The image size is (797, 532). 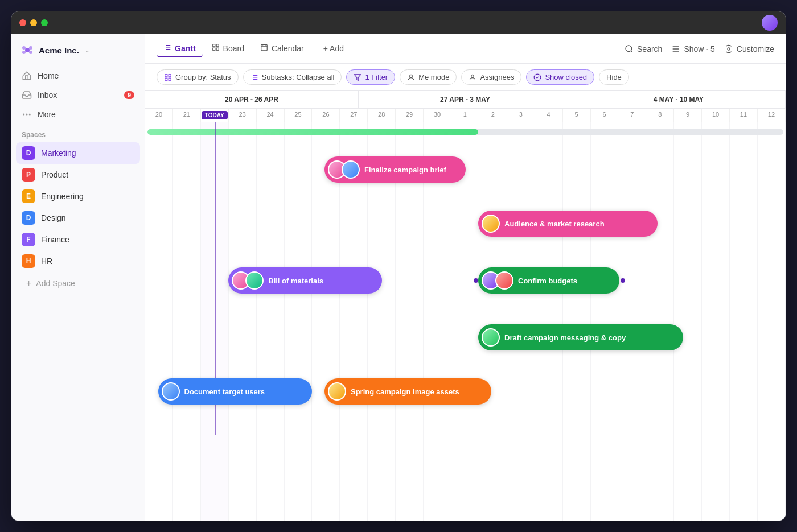 What do you see at coordinates (78, 114) in the screenshot?
I see `sidebar-item-more: More` at bounding box center [78, 114].